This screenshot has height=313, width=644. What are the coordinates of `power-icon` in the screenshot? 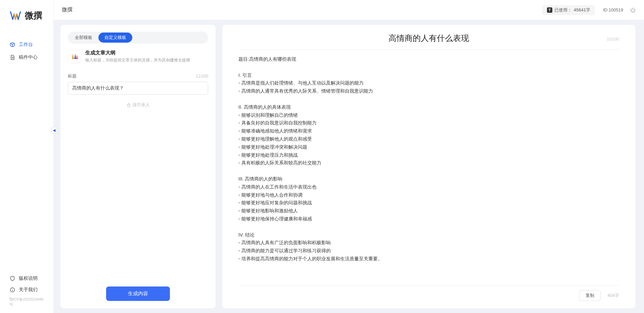 It's located at (633, 10).